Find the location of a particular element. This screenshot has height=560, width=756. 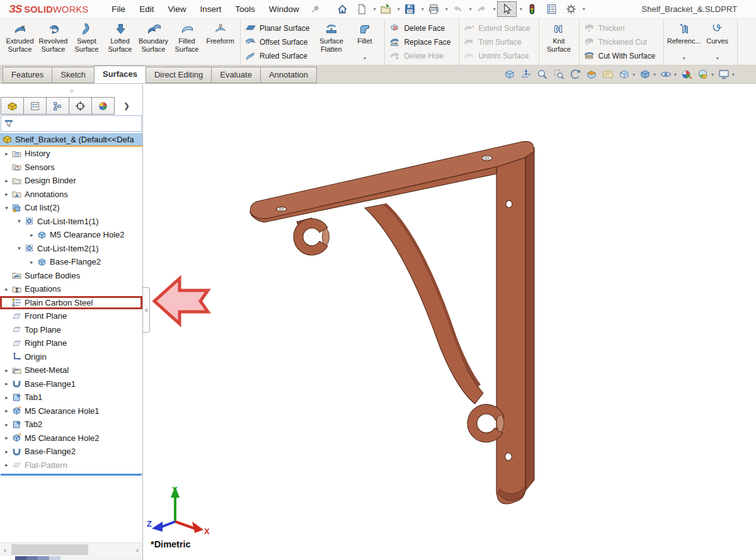

annotation-views-button is located at coordinates (608, 74).